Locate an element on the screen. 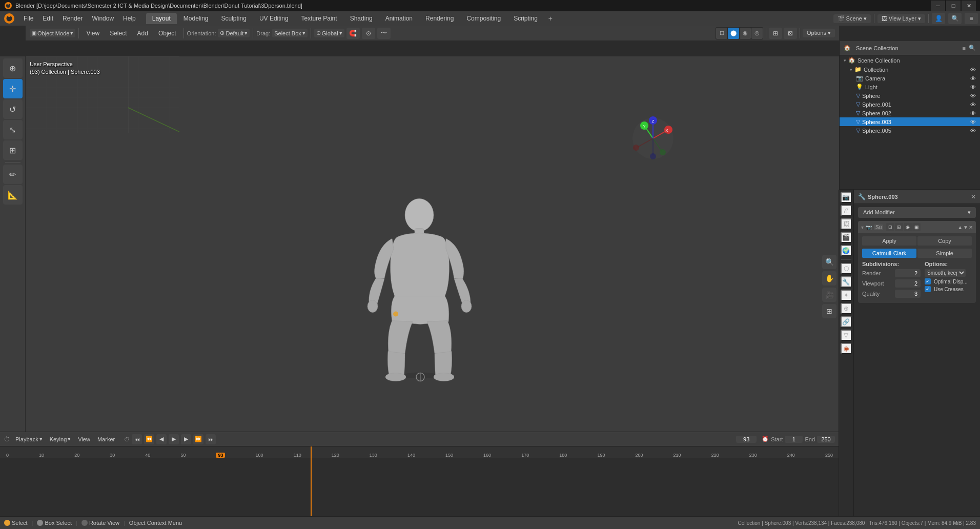 The image size is (980, 529). sphere005-vis-eye: 👁 is located at coordinates (973, 131).